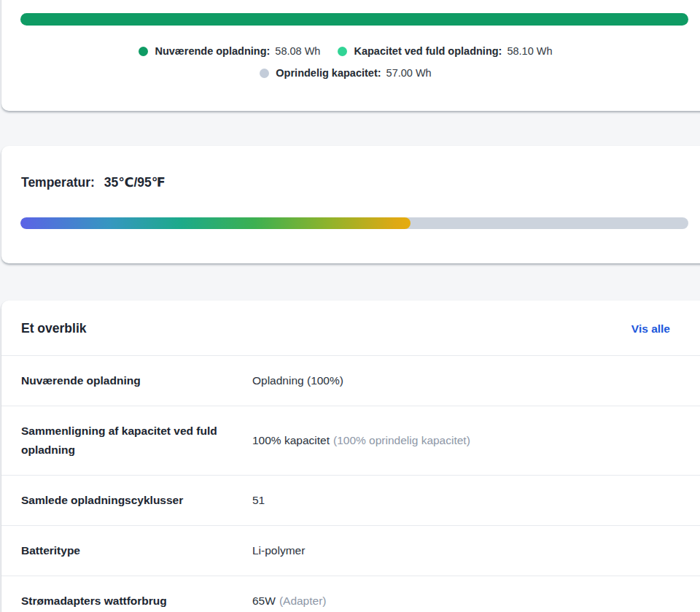  Describe the element at coordinates (143, 51) in the screenshot. I see `current-charge-dot-icon` at that location.